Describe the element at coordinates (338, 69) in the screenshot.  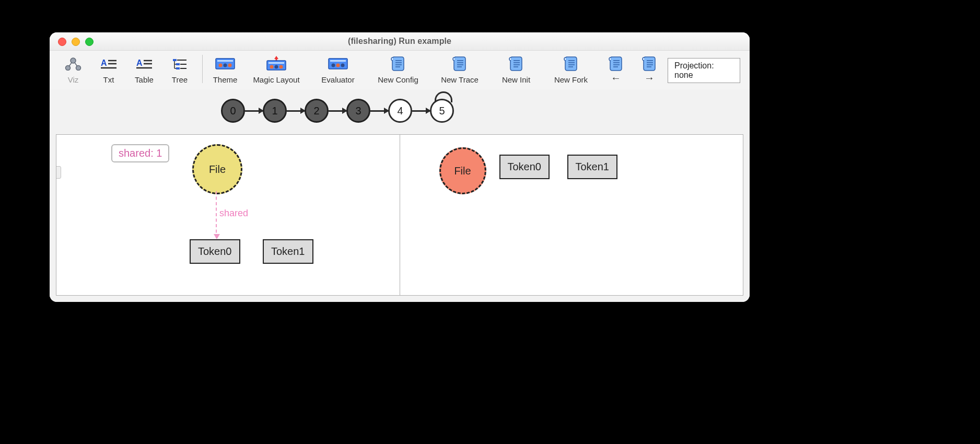
I see `evaluator-button: Evaluator` at that location.